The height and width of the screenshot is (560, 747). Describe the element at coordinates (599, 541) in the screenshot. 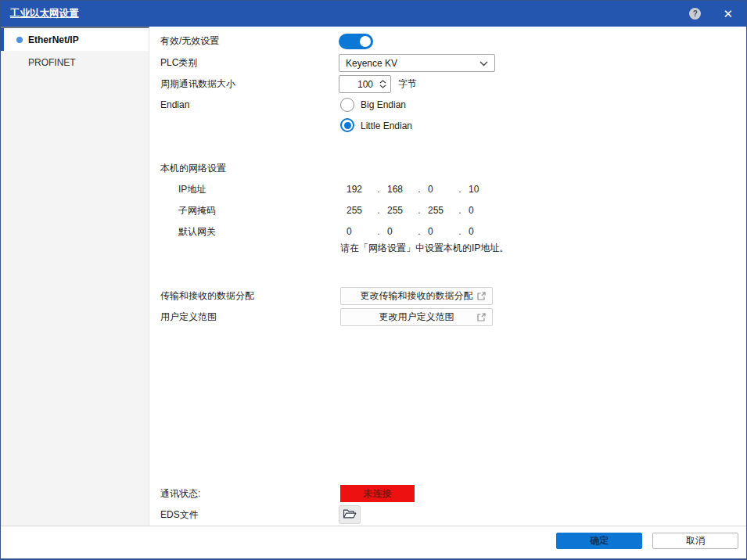

I see `ok-button: 确定` at that location.